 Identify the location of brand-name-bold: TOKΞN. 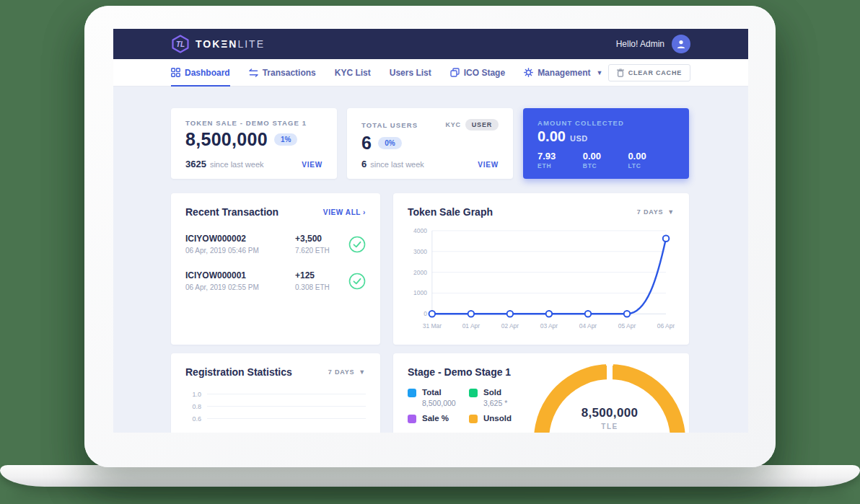
(216, 44).